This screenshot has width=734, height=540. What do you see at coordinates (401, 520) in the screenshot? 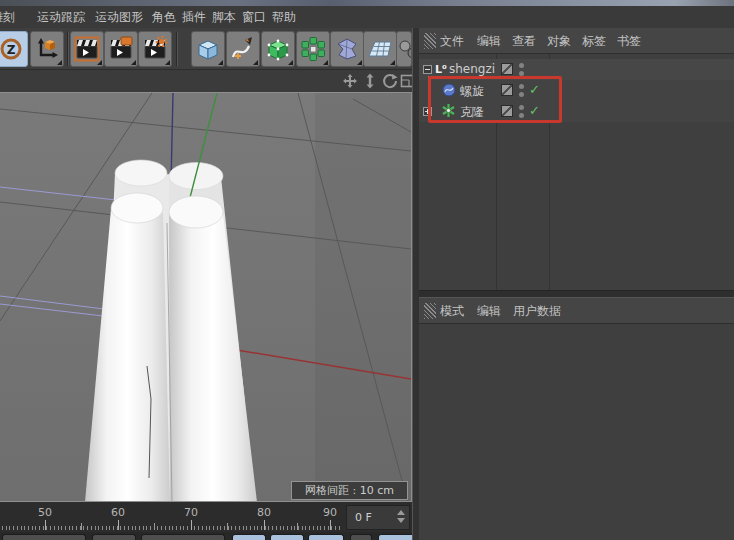
I see `stepper-down-icon` at bounding box center [401, 520].